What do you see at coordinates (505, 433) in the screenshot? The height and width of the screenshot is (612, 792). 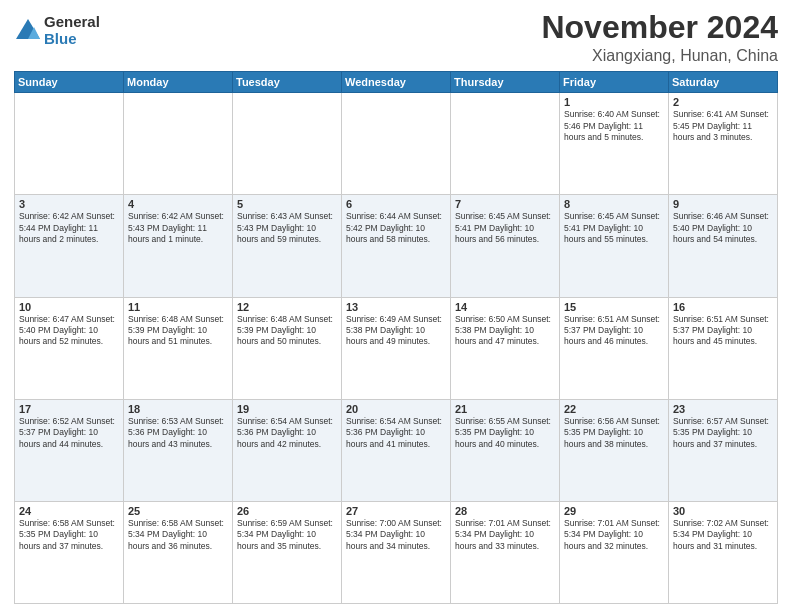 I see `day-info: Sunrise: 6:55 AM Sunset: 5:35 PM Dayligh…` at bounding box center [505, 433].